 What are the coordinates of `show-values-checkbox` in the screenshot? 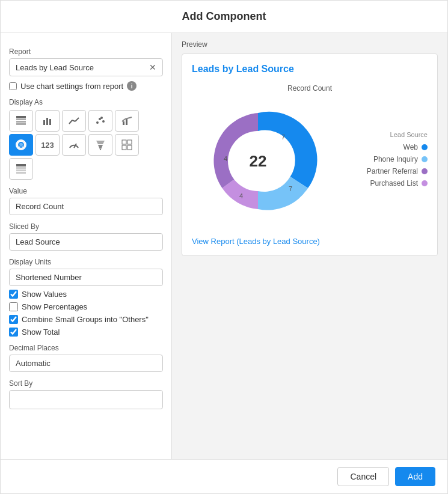 It's located at (13, 294).